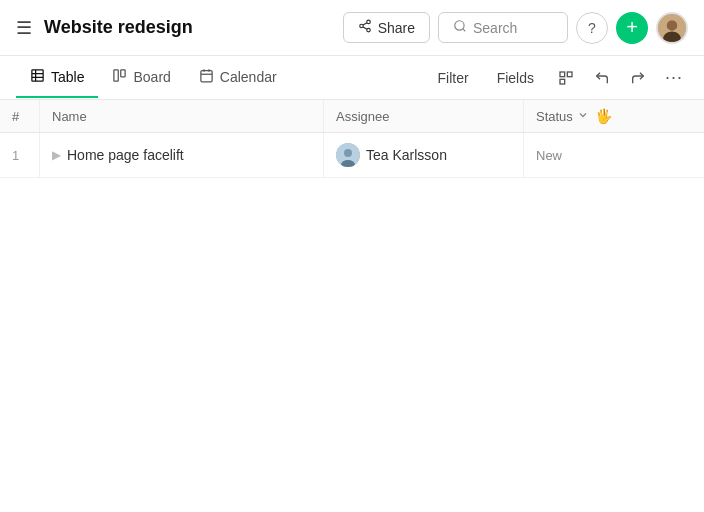  I want to click on add-button: +, so click(632, 28).